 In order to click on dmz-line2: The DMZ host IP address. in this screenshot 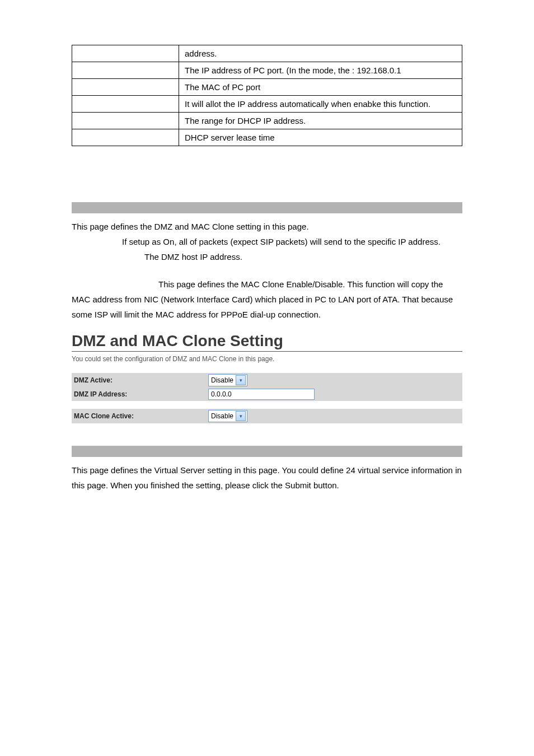, I will do `click(303, 256)`.